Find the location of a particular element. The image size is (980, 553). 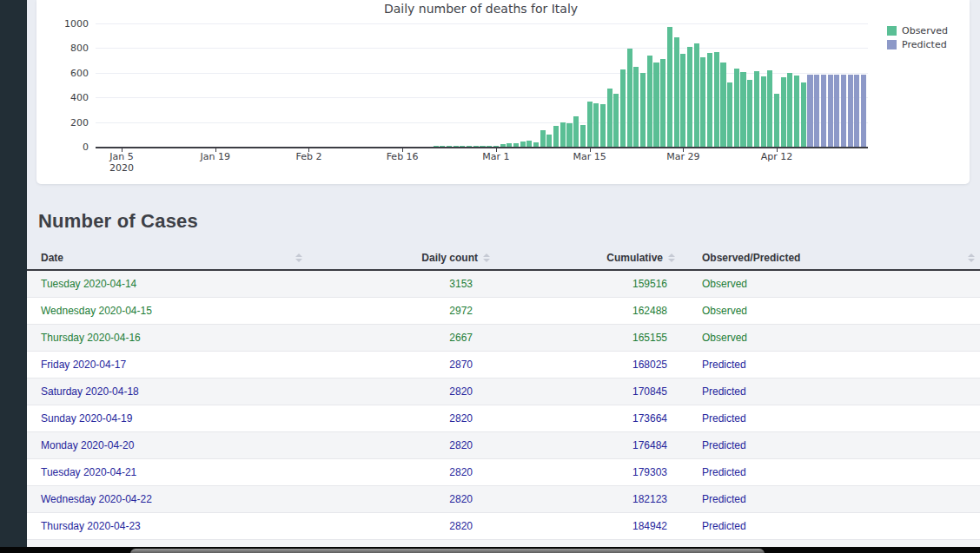

column-header-daily-count: Daily count is located at coordinates (401, 258).